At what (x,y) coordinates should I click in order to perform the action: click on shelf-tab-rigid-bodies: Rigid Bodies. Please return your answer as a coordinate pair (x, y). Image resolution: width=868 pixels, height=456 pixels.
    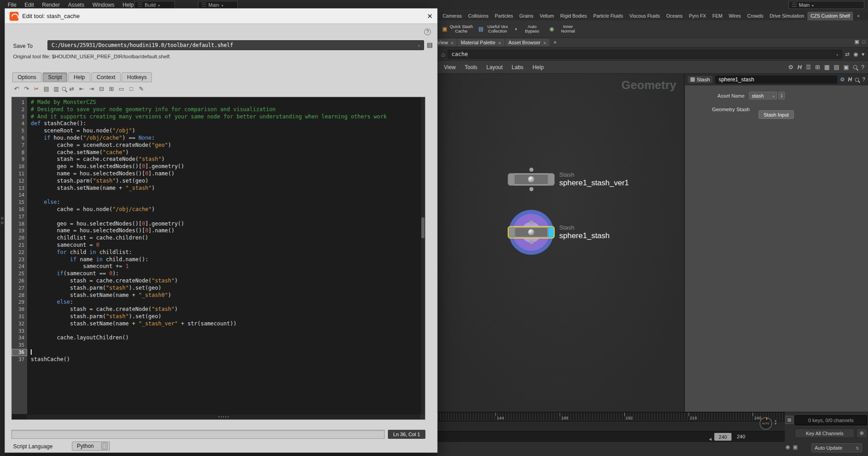
    Looking at the image, I should click on (573, 16).